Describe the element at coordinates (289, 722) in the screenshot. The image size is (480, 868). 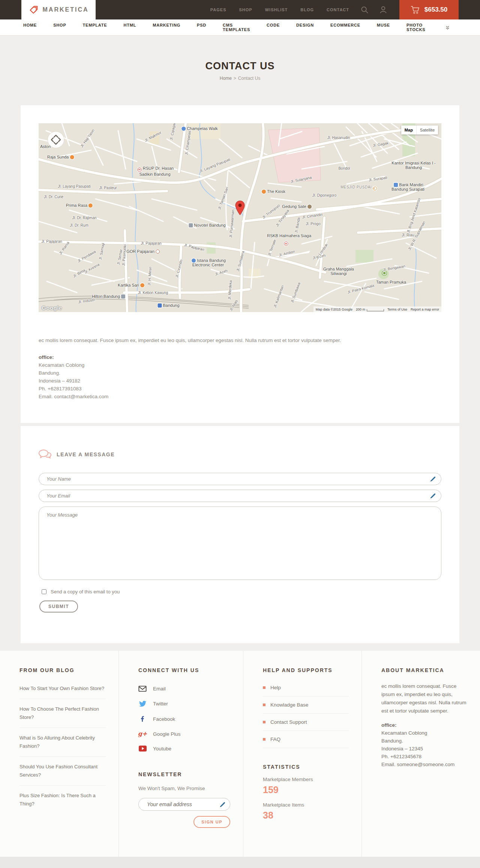
I see `help-label: Contact Support` at that location.